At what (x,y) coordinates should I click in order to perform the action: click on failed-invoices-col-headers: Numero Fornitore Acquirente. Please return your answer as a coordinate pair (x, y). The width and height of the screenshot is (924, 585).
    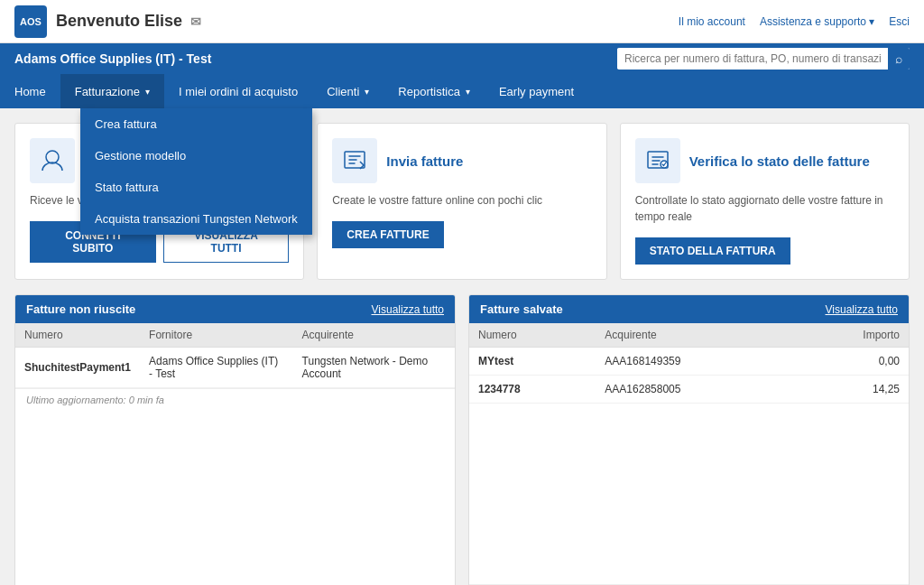
    Looking at the image, I should click on (235, 336).